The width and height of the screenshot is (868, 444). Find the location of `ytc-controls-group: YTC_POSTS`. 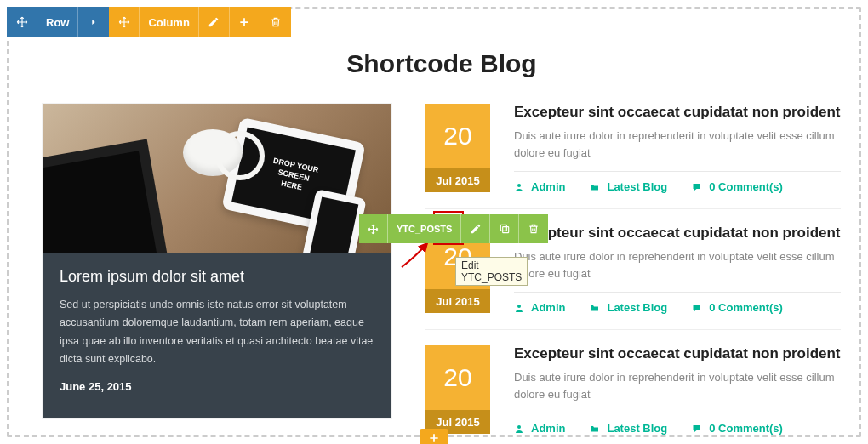

ytc-controls-group: YTC_POSTS is located at coordinates (454, 229).